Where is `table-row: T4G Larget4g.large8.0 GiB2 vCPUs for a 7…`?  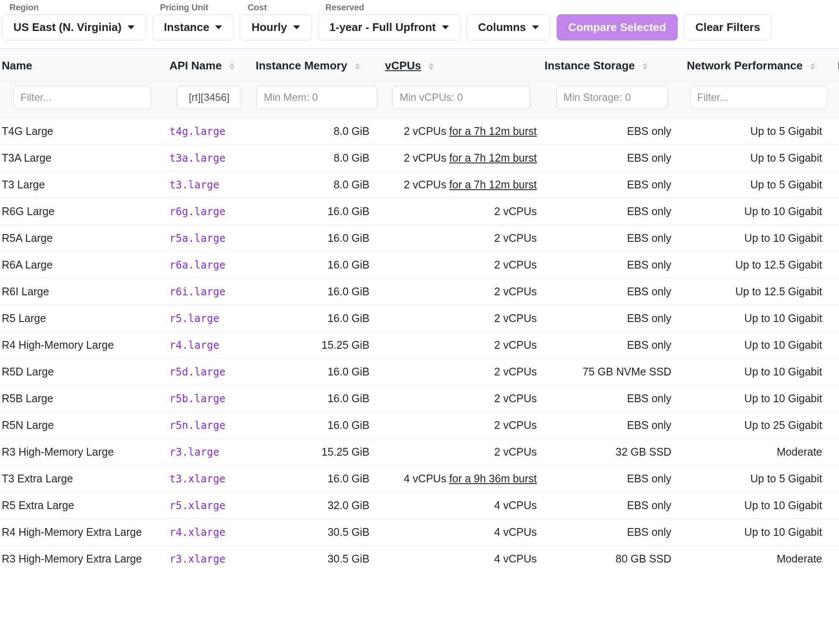 table-row: T4G Larget4g.large8.0 GiB2 vCPUs for a 7… is located at coordinates (420, 131).